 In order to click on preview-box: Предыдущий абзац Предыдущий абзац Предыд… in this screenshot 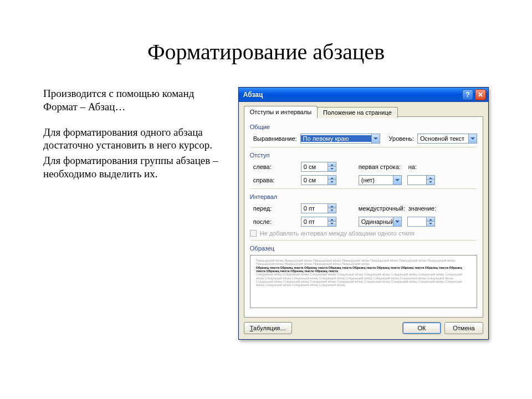, I will do `click(364, 282)`.